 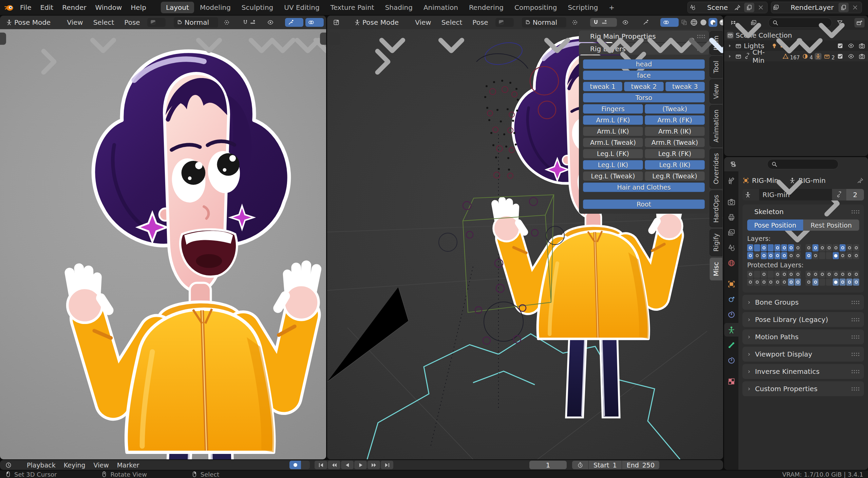 What do you see at coordinates (731, 217) in the screenshot?
I see `tab-output` at bounding box center [731, 217].